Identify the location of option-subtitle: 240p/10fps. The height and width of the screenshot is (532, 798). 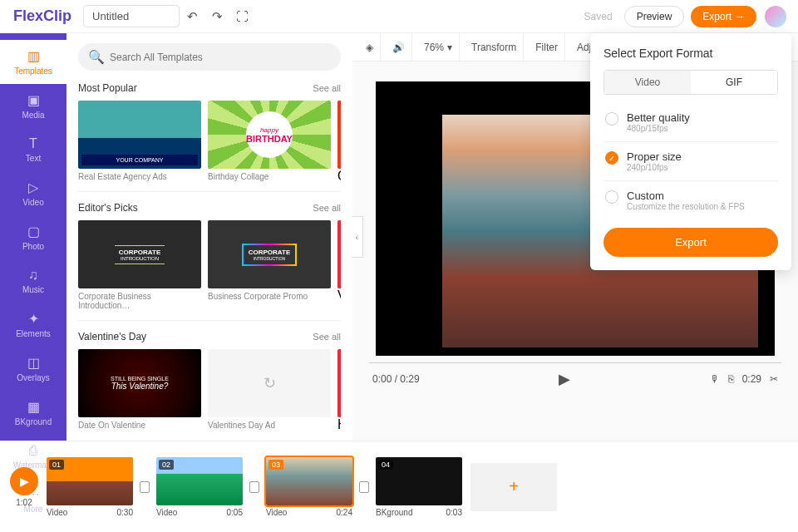
(654, 168).